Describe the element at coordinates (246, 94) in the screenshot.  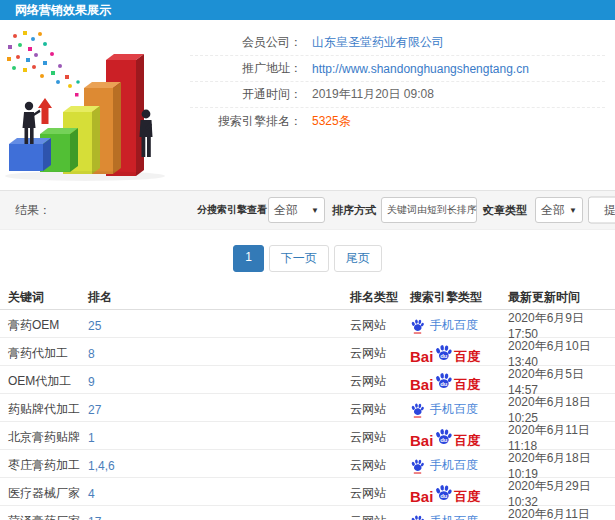
I see `open-time-label: 开通时间：` at that location.